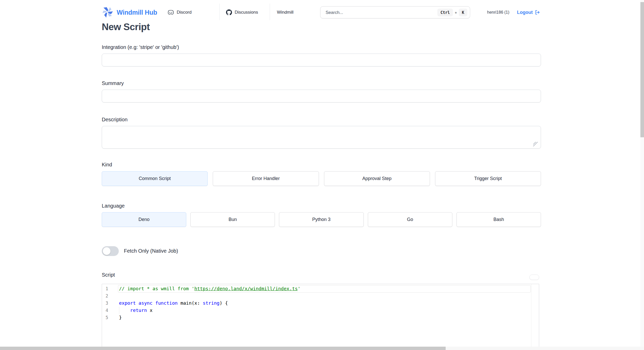 The image size is (644, 350). Describe the element at coordinates (233, 219) in the screenshot. I see `language-option-bun: Bun` at that location.